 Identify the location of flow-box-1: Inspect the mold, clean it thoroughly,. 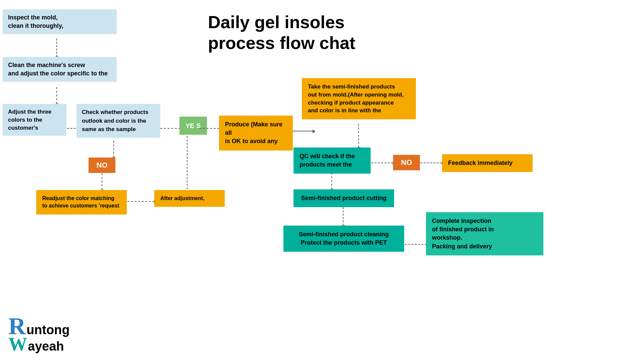
(60, 22).